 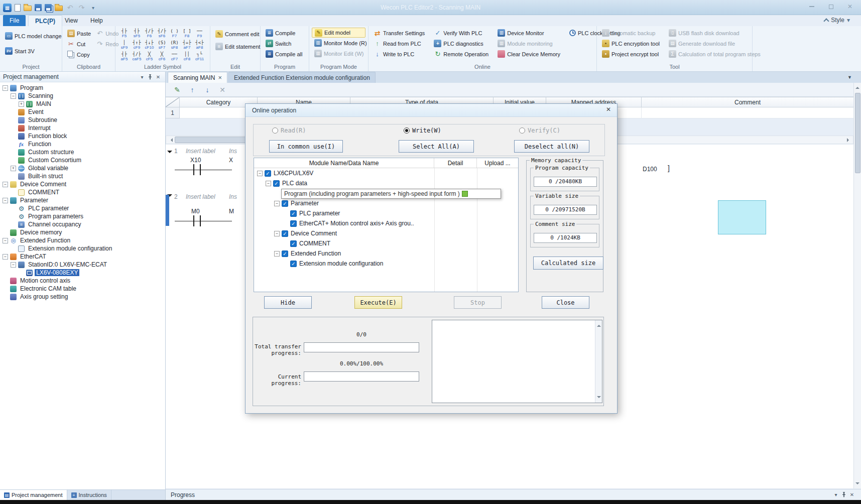 I want to click on tree-item: Motion control axis, so click(x=82, y=281).